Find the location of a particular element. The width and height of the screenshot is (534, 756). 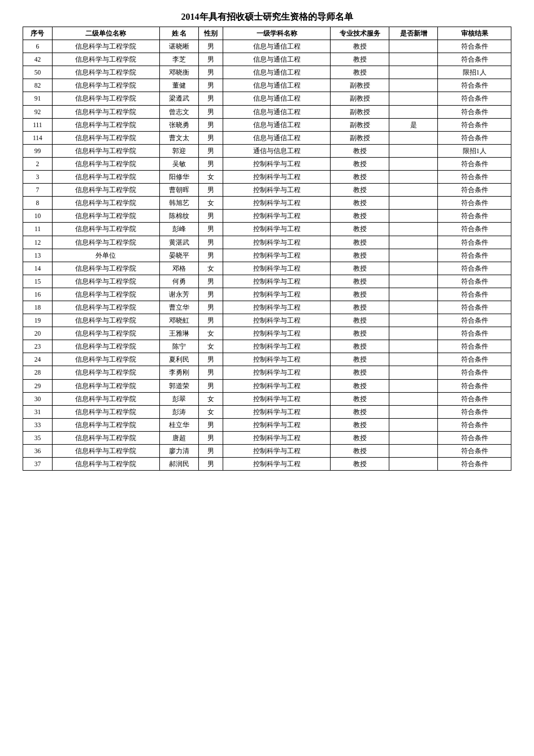

table-cell: 14 is located at coordinates (38, 268).